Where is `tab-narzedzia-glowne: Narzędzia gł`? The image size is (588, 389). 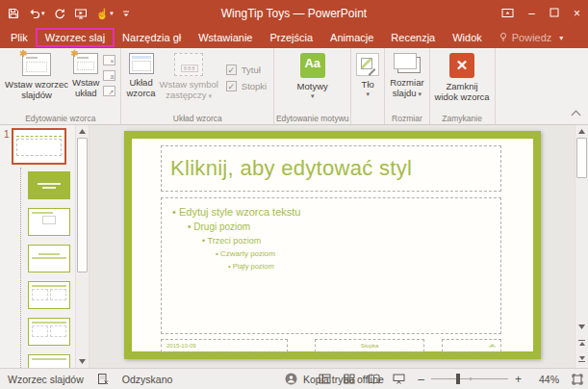 tab-narzedzia-glowne: Narzędzia gł is located at coordinates (152, 38).